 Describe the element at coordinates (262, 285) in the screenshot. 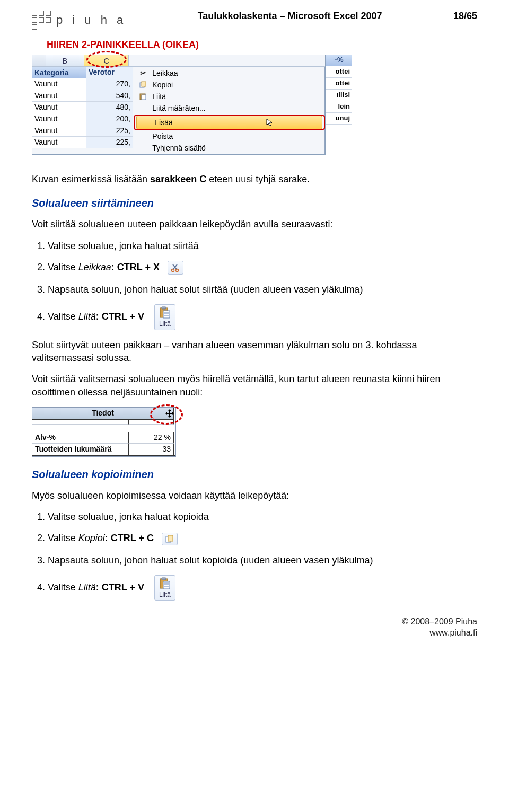

I see `steps-list-move: Valitse solualue, jonka haluat siirtää V…` at that location.